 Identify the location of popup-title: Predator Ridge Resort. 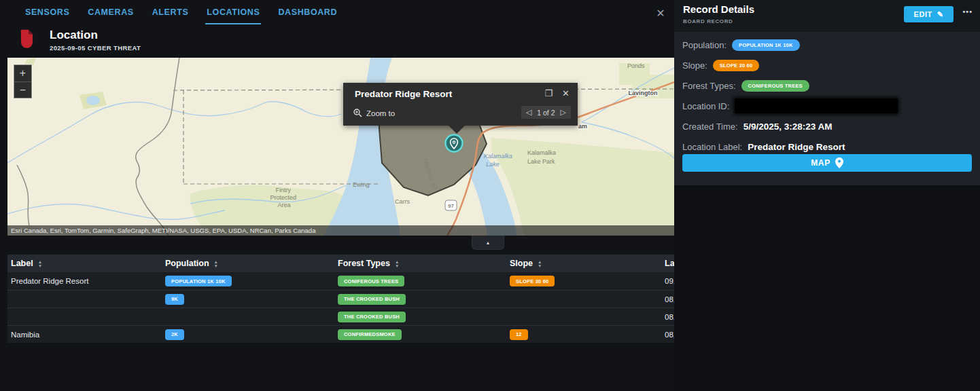
(404, 94).